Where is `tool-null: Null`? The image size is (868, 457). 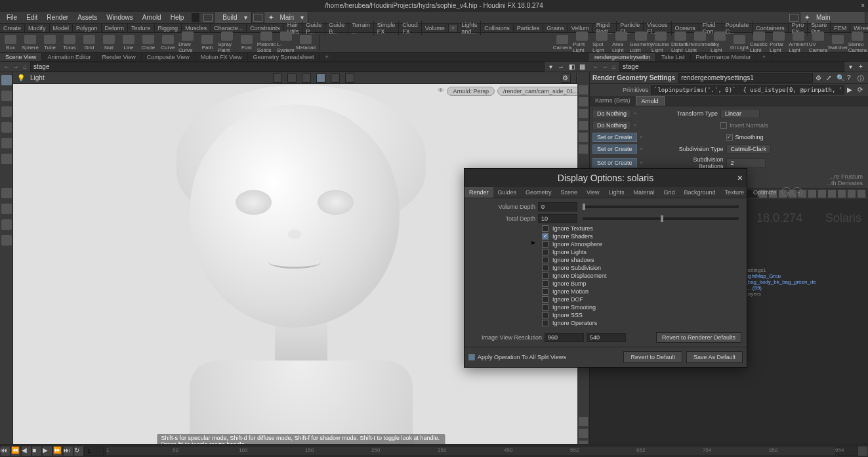 tool-null: Null is located at coordinates (109, 43).